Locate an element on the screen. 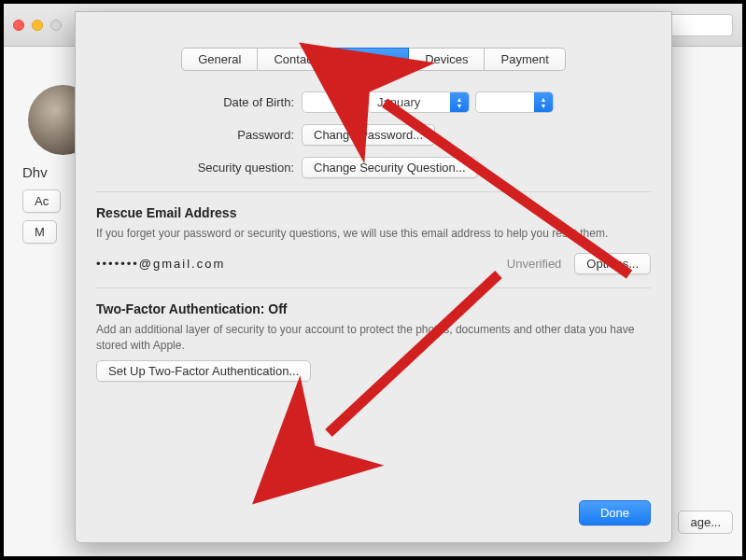 The width and height of the screenshot is (746, 560). tab-security: Security is located at coordinates (371, 60).